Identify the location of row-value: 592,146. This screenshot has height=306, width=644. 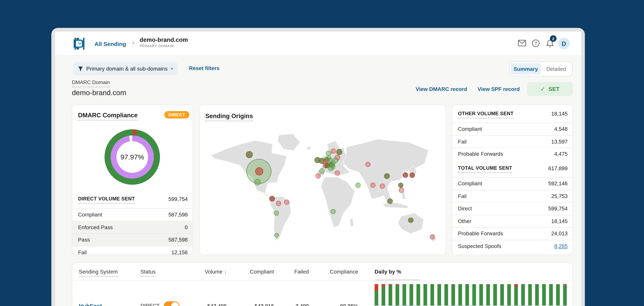
(558, 184).